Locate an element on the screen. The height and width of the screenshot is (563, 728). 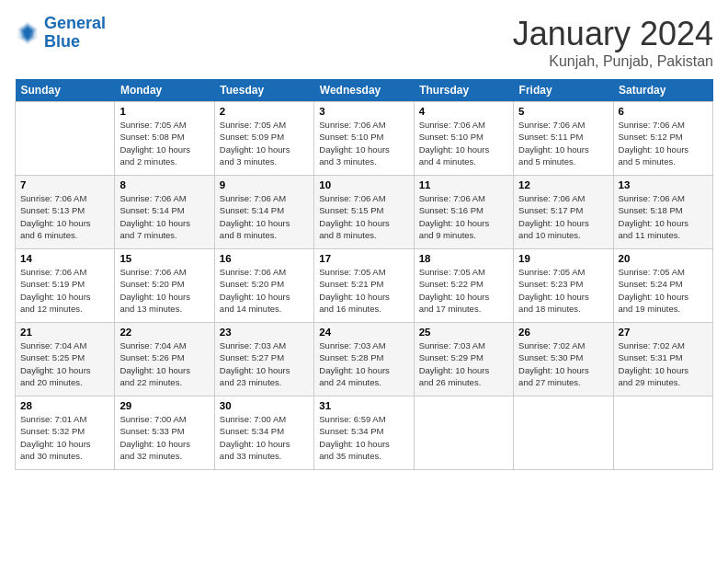
table-row: 25Sunrise: 7:03 AMSunset: 5:29 PMDayligh… is located at coordinates (463, 360).